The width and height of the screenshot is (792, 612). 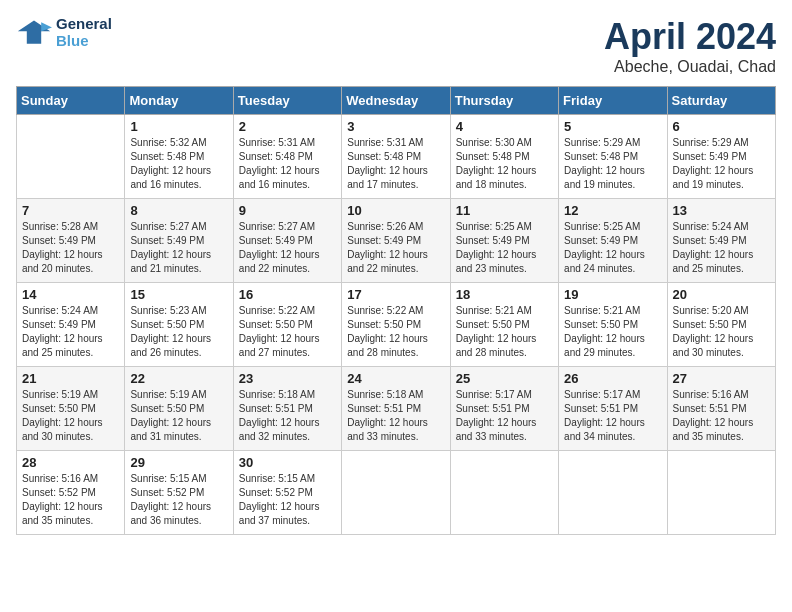 I want to click on calendar-cell: 21Sunrise: 5:19 AM Sunset: 5:50 PM Dayli…, so click(x=71, y=409).